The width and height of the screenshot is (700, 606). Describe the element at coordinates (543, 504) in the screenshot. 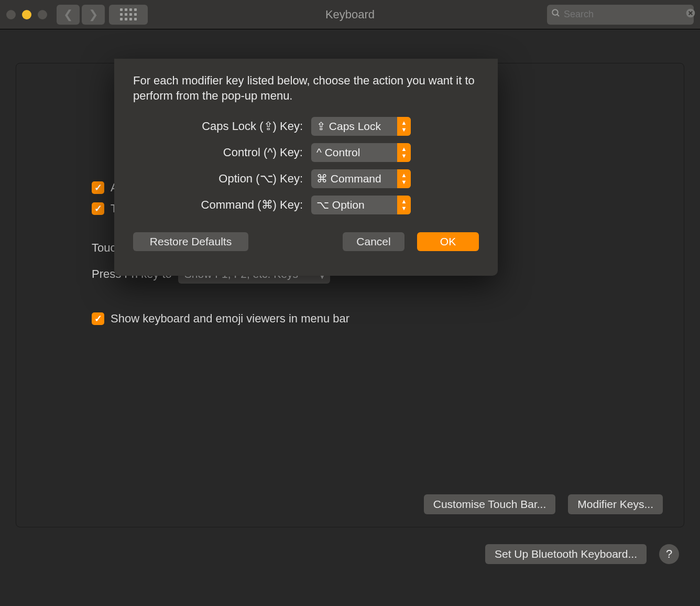

I see `panel-bottom-buttons: Customise Touch Bar... Modifier Keys...` at that location.